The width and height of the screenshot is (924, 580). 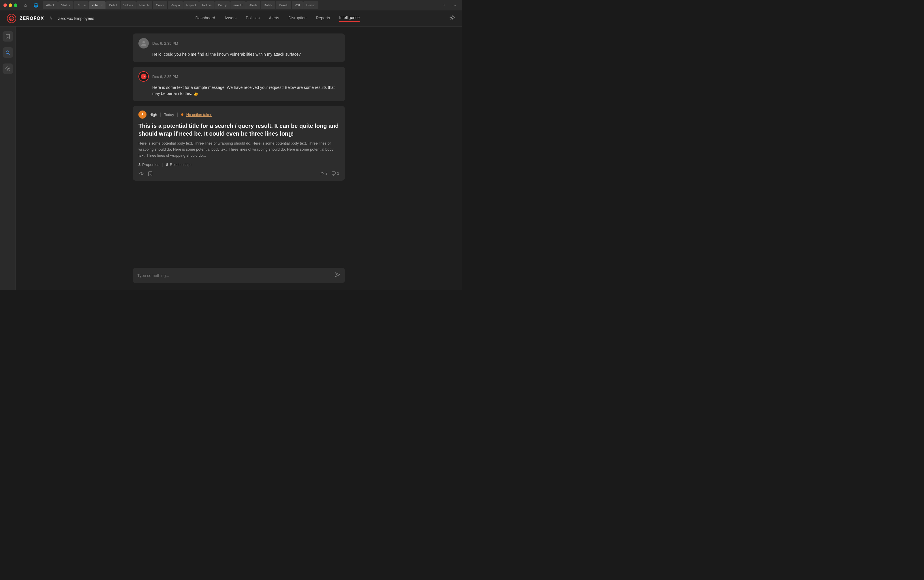 What do you see at coordinates (239, 145) in the screenshot?
I see `chat-container: Dec 6, 2:35 PM Hello, could you help me …` at bounding box center [239, 145].